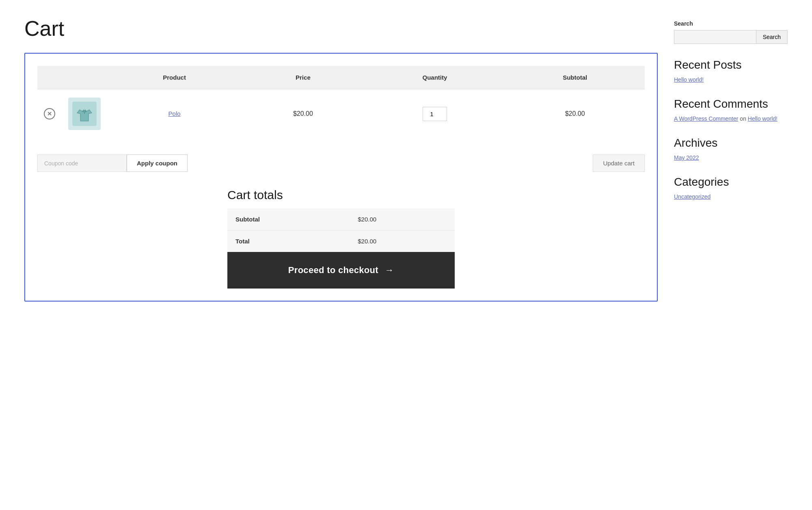 The height and width of the screenshot is (510, 812). I want to click on totals-table: Subtotal $20.00 Total $20.00, so click(341, 230).